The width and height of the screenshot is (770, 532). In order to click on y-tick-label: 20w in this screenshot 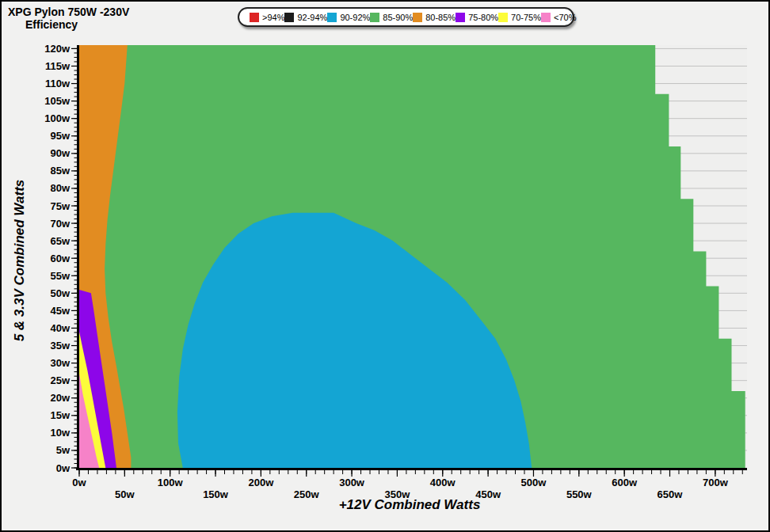, I will do `click(60, 397)`.